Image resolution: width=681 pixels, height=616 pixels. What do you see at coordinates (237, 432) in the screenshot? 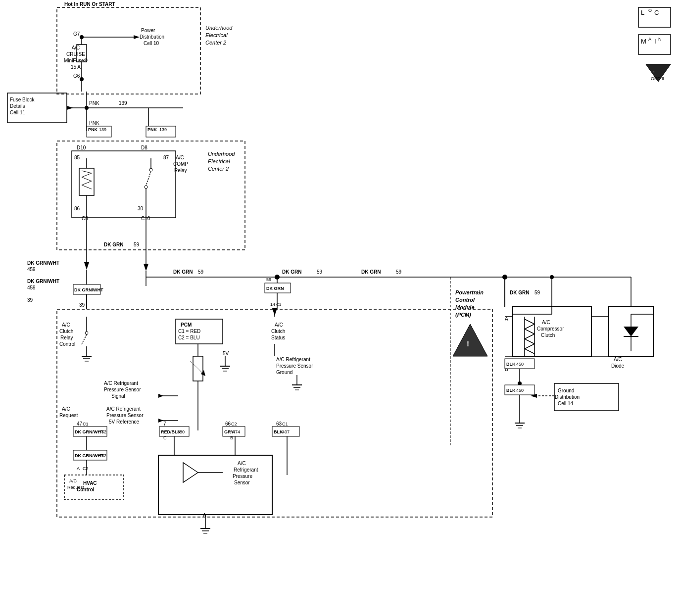
I see `svg-text: 474` at bounding box center [237, 432].